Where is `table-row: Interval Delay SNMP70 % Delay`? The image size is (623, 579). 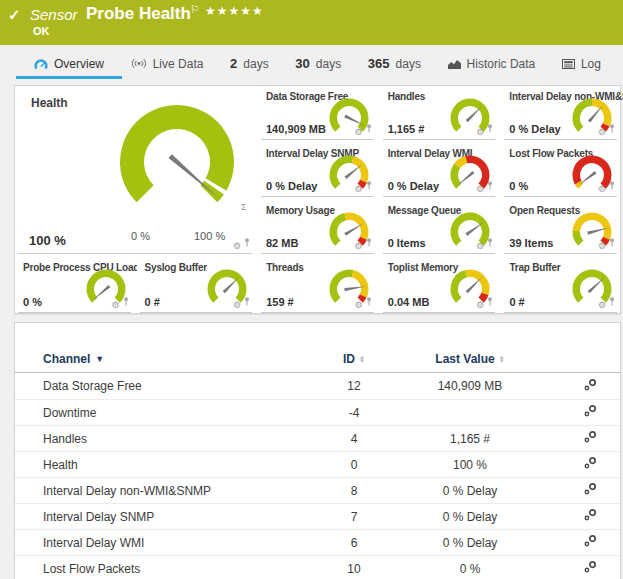 table-row: Interval Delay SNMP70 % Delay is located at coordinates (318, 516).